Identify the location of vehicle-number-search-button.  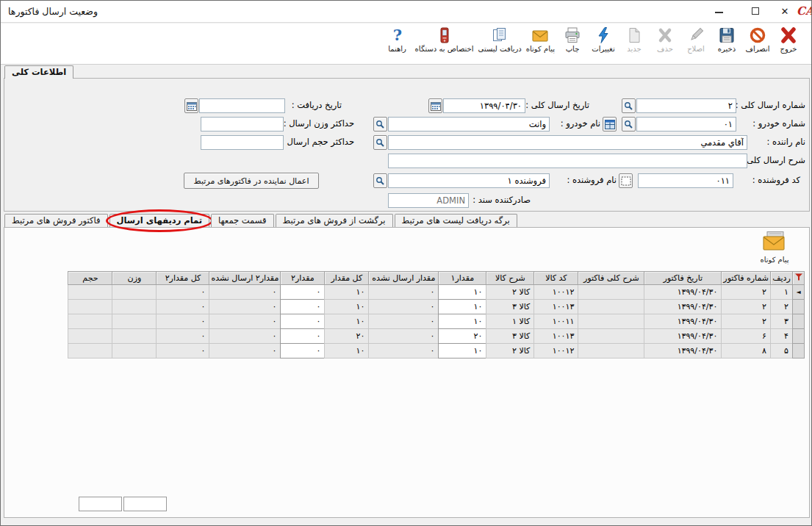
(629, 124).